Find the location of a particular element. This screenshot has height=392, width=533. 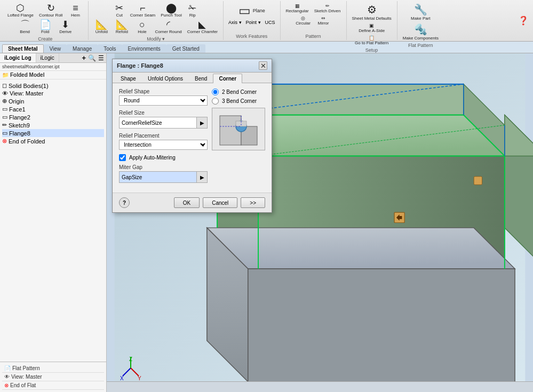

panel-tab-ilogic-log: iLogic Log is located at coordinates (18, 58).